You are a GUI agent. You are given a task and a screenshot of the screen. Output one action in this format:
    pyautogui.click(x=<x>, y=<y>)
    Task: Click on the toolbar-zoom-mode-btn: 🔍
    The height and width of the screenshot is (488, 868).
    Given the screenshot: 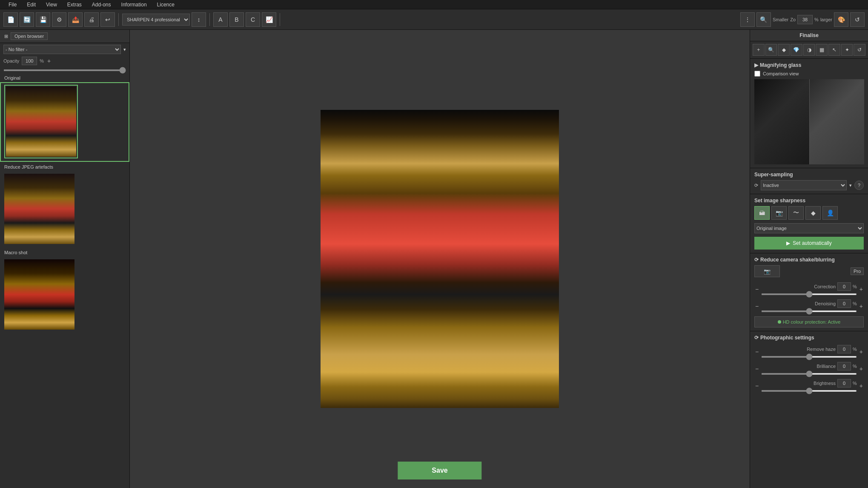 What is the action you would take?
    pyautogui.click(x=764, y=20)
    